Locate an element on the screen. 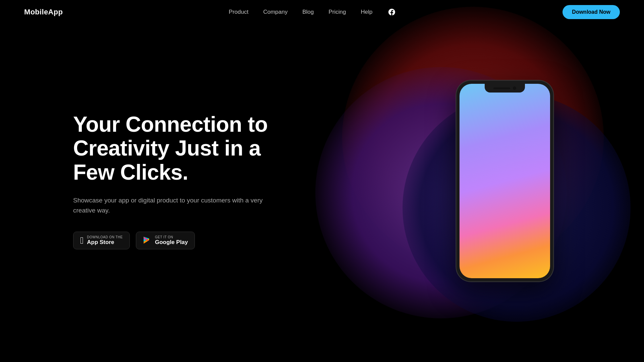  phone-outer-shell is located at coordinates (505, 181).